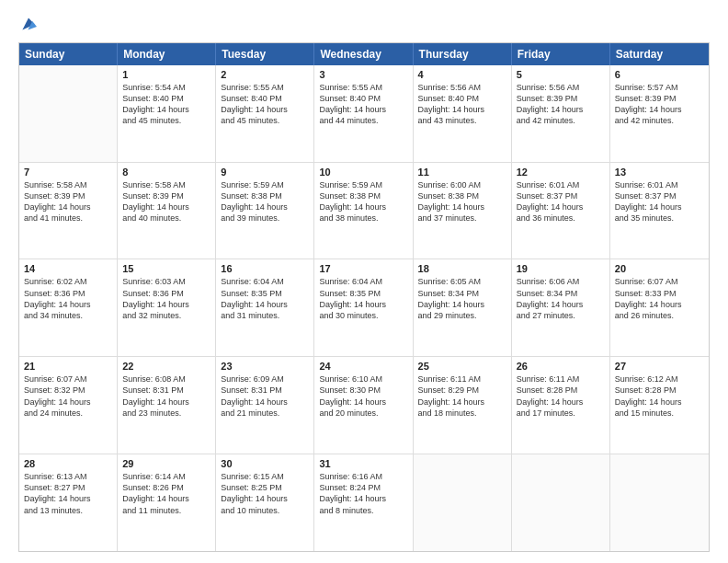  What do you see at coordinates (463, 212) in the screenshot?
I see `calendar-cell: 11Sunrise: 6:00 AM Sunset: 8:38 PM Dayli…` at bounding box center [463, 212].